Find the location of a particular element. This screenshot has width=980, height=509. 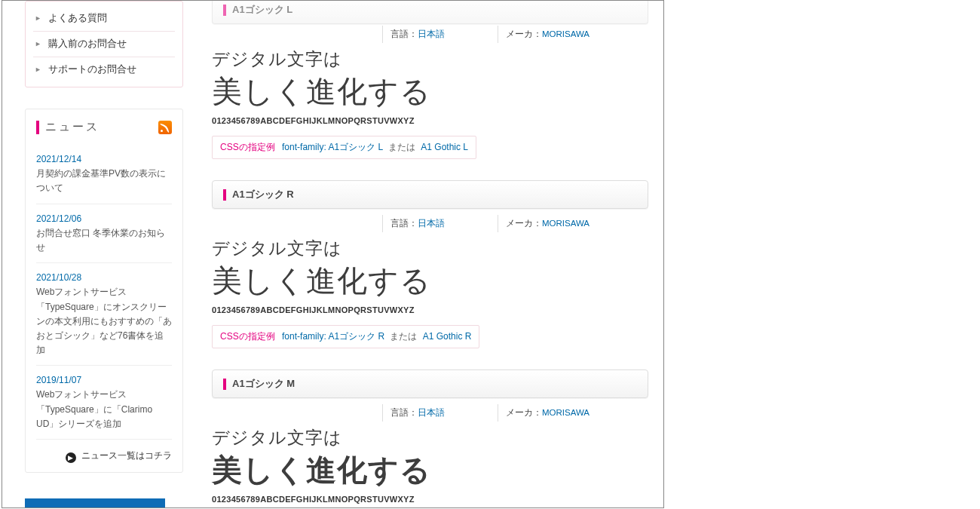

nav-label: よくある質問 is located at coordinates (78, 18).